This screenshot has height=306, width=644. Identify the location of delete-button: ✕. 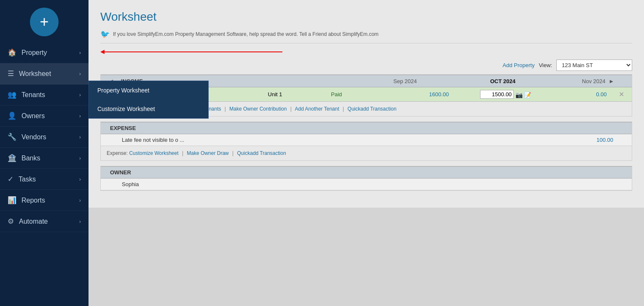
(621, 95).